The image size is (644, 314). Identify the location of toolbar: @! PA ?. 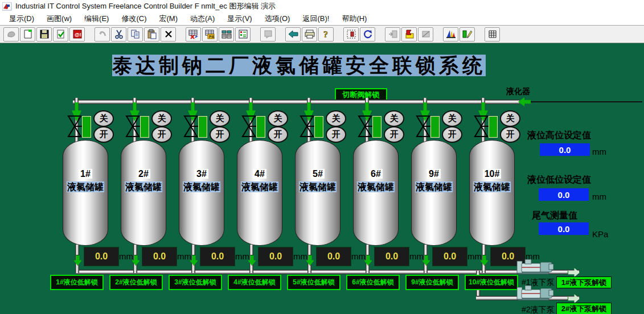
(322, 34).